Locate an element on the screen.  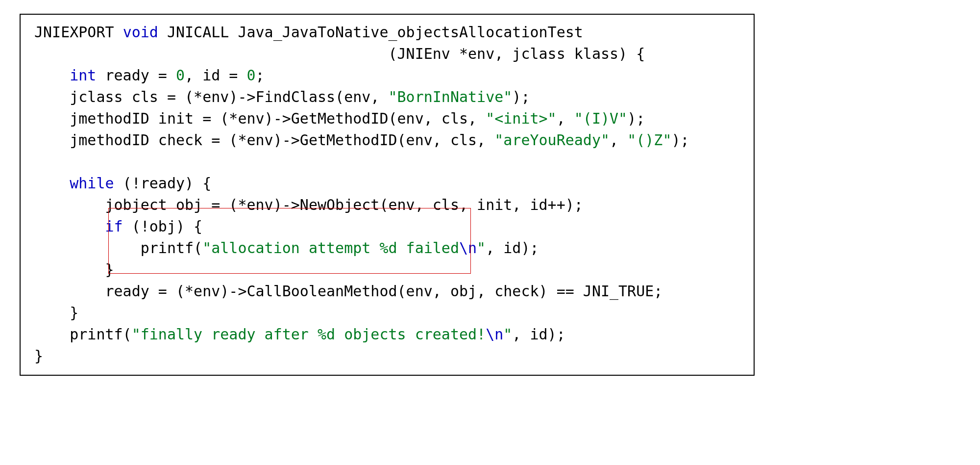
str-finally-b: " is located at coordinates (508, 335).